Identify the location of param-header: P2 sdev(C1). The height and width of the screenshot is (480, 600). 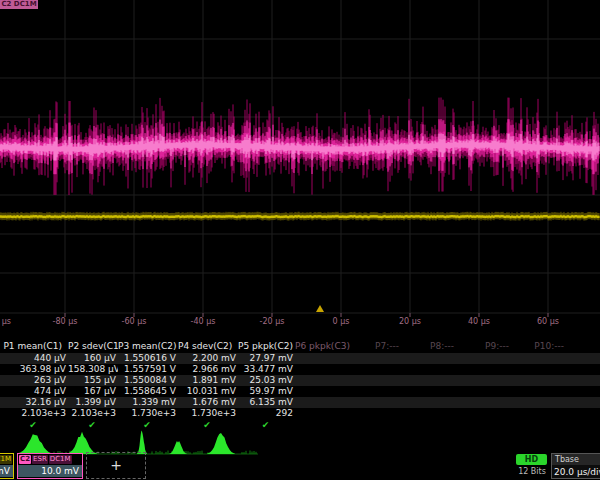
(93, 346).